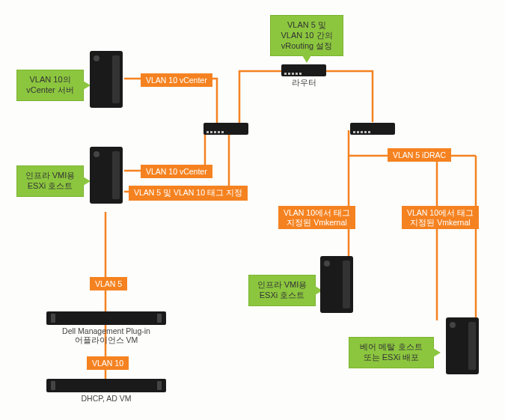 The height and width of the screenshot is (420, 505). I want to click on callout-infra-esxi-right-text: 인프라 VMI용ESXi 호스트, so click(283, 290).